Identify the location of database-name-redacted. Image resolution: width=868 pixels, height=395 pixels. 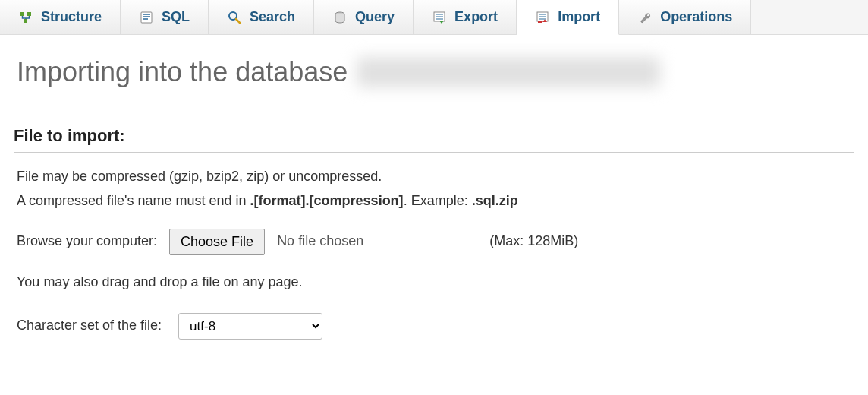
(508, 72).